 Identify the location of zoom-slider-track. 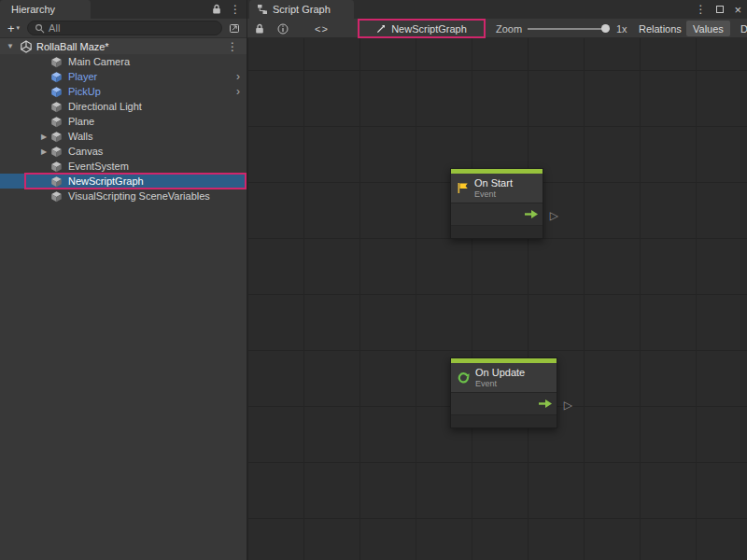
(569, 29).